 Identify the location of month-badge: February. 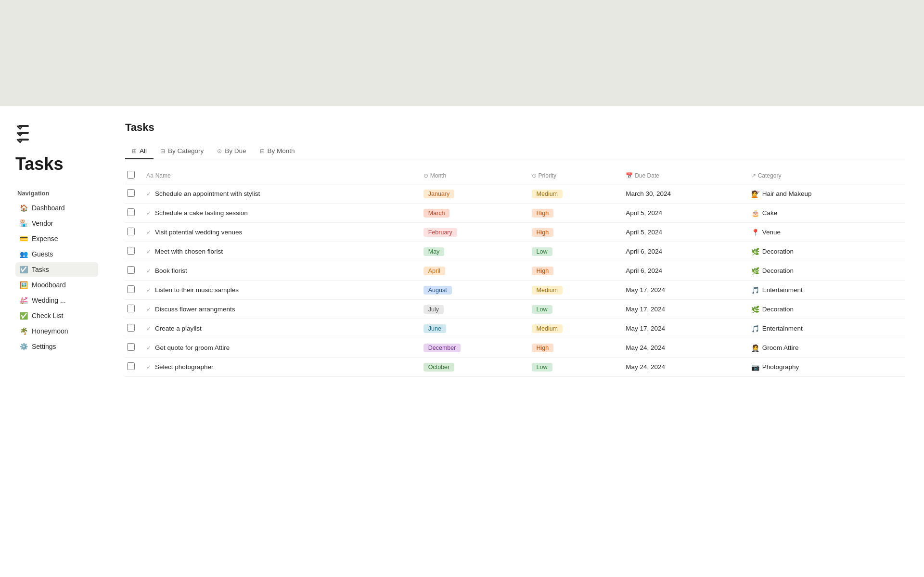
(440, 232).